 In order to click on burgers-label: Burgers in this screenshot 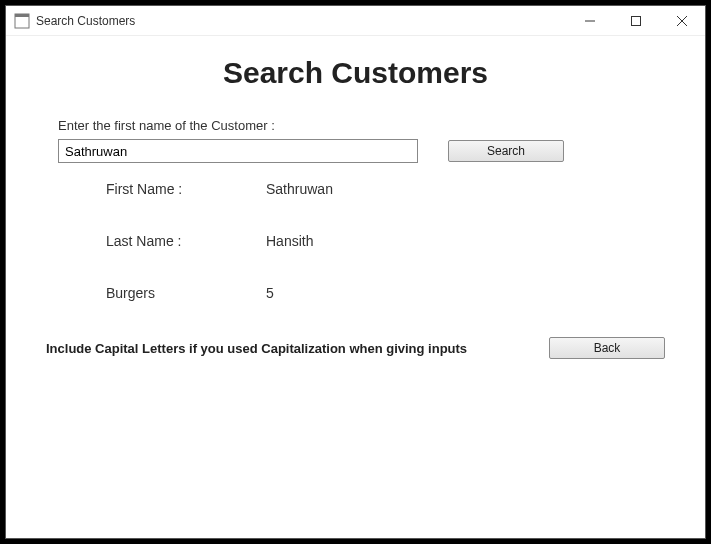, I will do `click(186, 293)`.